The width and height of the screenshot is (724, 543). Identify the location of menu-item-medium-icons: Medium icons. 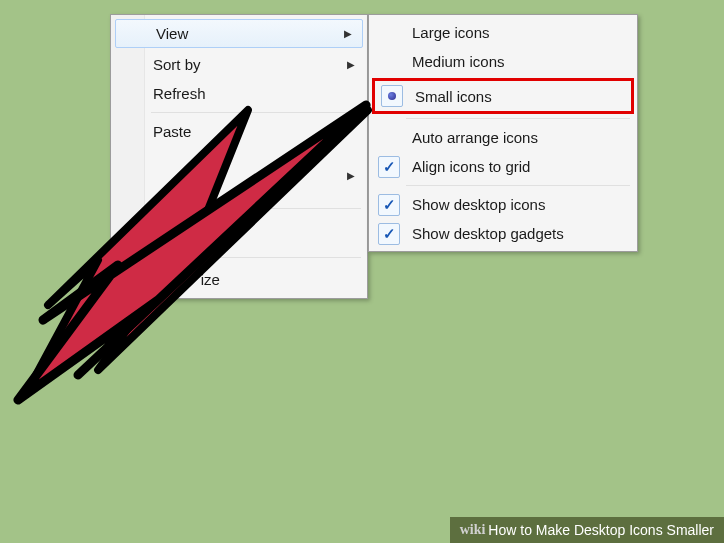
(503, 62).